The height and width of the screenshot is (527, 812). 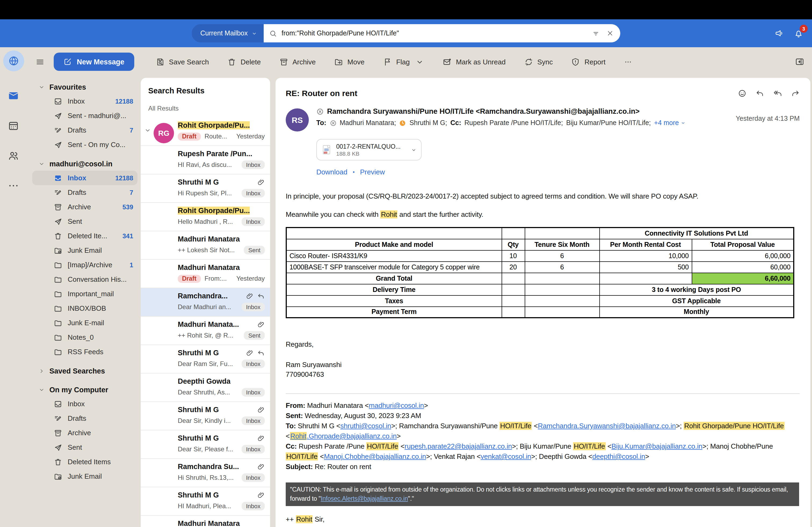 What do you see at coordinates (298, 436) in the screenshot?
I see `email-link: Rohit` at bounding box center [298, 436].